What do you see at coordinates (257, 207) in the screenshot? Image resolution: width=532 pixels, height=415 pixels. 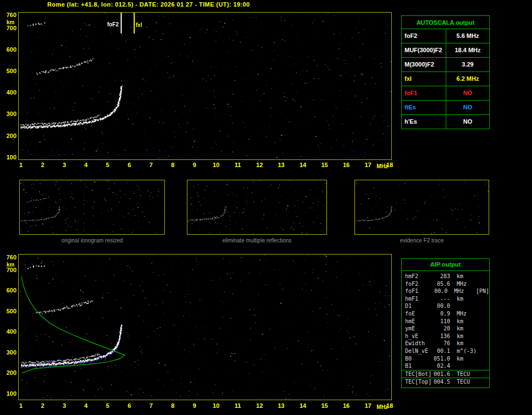 I see `thumbnail-multiple-reflections-removed` at bounding box center [257, 207].